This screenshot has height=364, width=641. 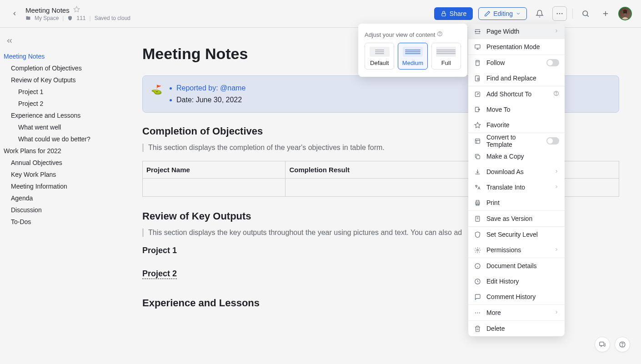 What do you see at coordinates (625, 14) in the screenshot?
I see `user-avatar` at bounding box center [625, 14].